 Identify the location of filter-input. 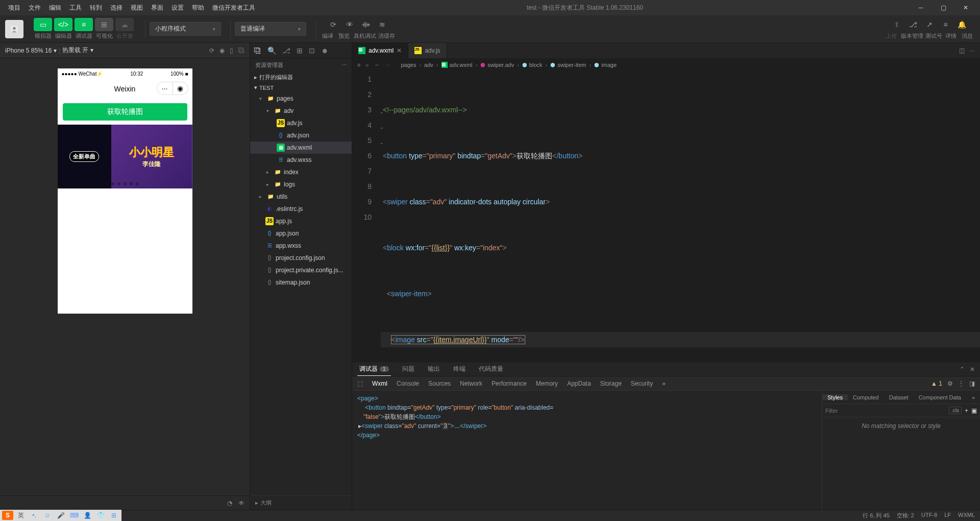
(887, 411).